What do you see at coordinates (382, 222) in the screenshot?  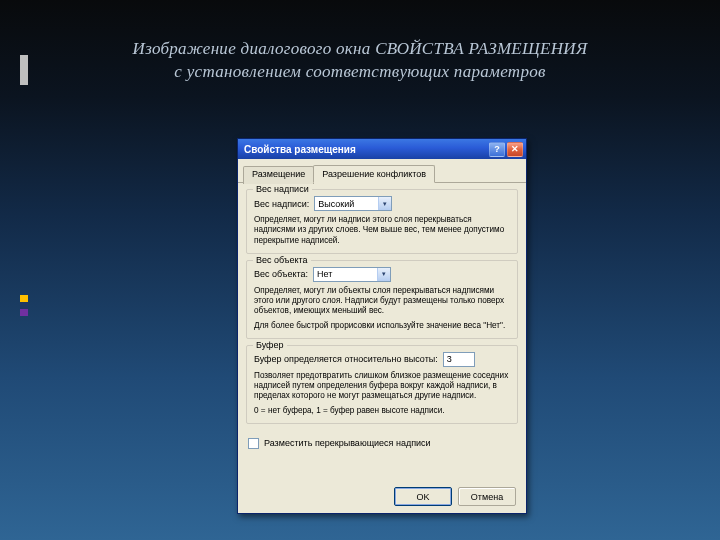 I see `group-label-weight: Вес надписи Вес надписи: Высокий ▾ Опред…` at bounding box center [382, 222].